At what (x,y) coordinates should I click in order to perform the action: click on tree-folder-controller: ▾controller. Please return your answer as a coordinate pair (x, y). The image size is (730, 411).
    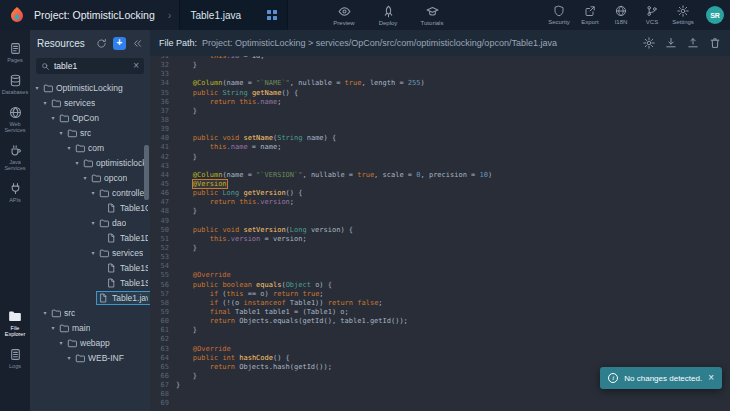
    Looking at the image, I should click on (90, 192).